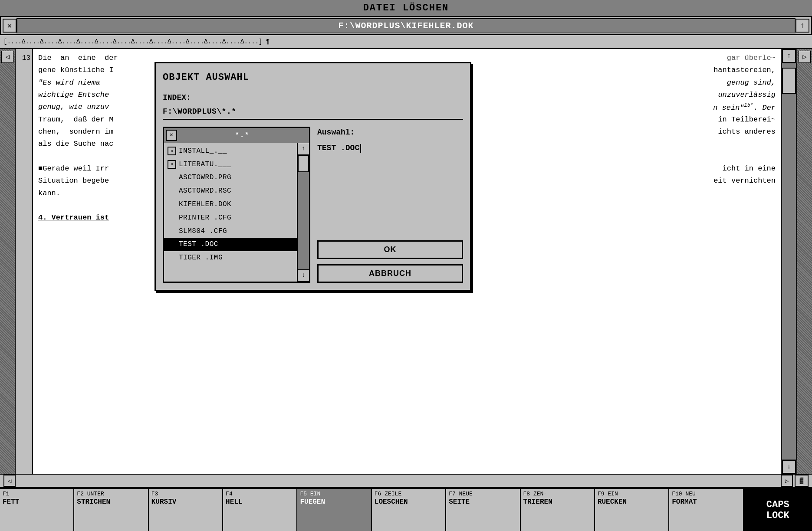 The height and width of the screenshot is (531, 812). I want to click on file-item: TIGER .IMG, so click(230, 258).